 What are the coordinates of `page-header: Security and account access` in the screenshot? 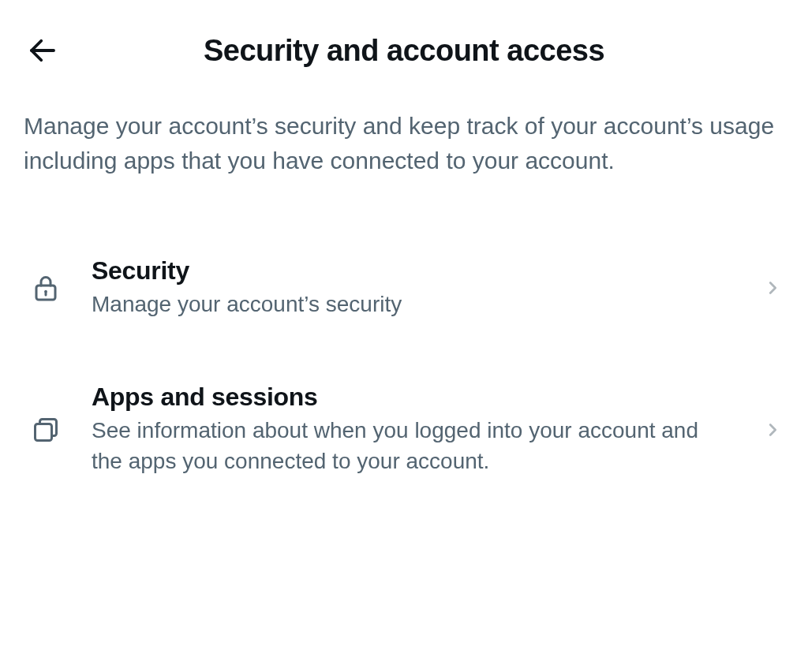 It's located at (404, 43).